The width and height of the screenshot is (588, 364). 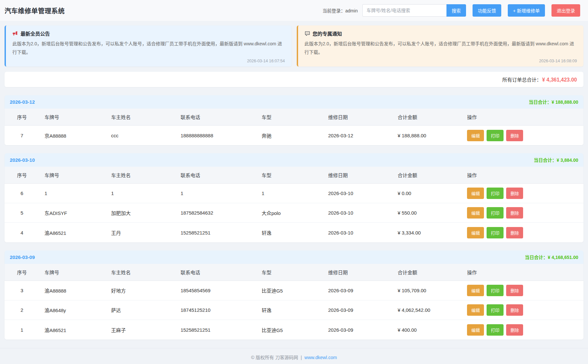 I want to click on login-label: 当前登录：, so click(x=334, y=11).